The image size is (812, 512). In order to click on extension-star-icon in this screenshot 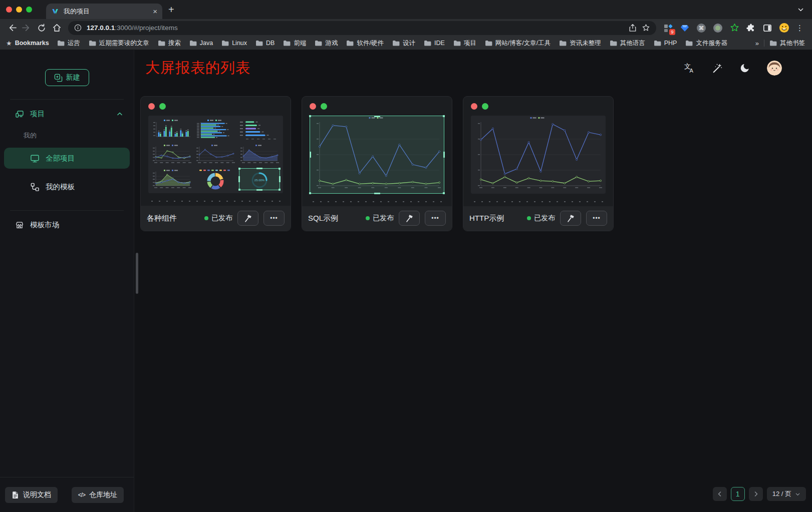, I will do `click(734, 28)`.